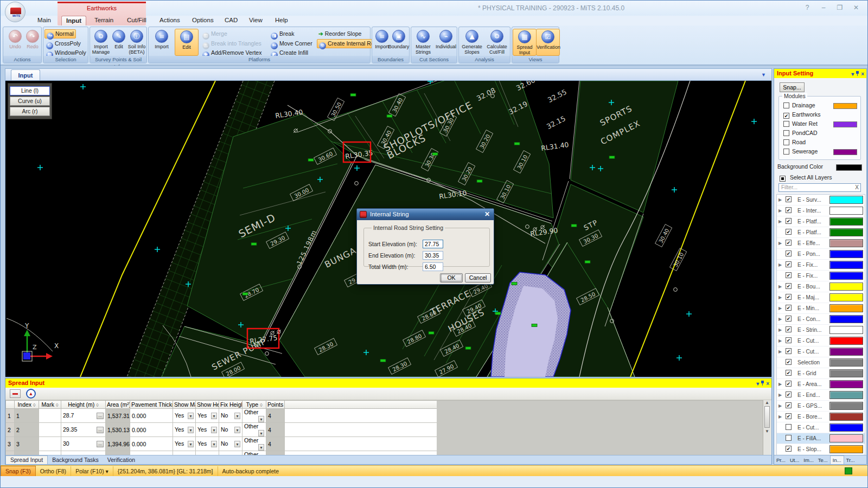 This screenshot has height=488, width=868. Describe the element at coordinates (27, 416) in the screenshot. I see `grid-cell: 1` at that location.